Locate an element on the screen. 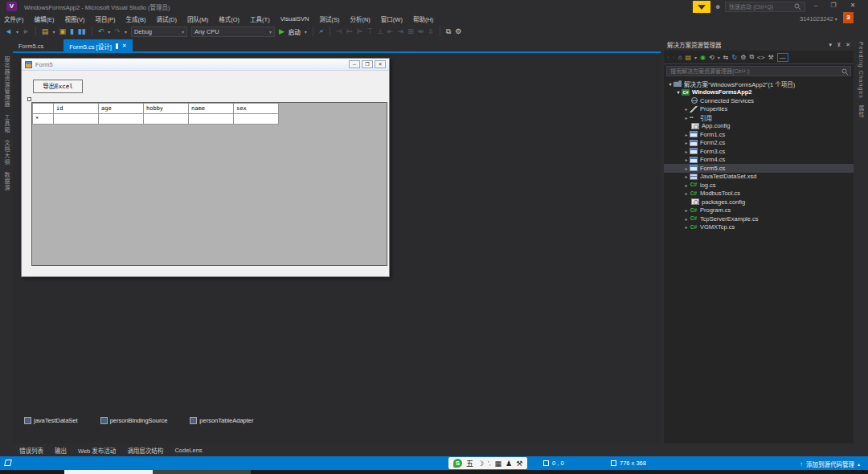  tree-item-form2: ▸Form2.cs is located at coordinates (759, 143).